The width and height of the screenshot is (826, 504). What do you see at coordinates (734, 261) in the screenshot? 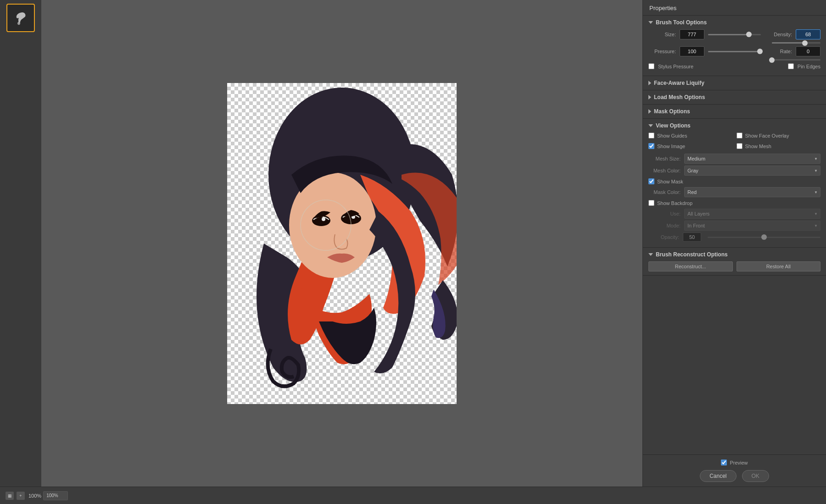
I see `brush-reconstruct-section: Brush Reconstruct Options Reconstruct...…` at bounding box center [734, 261].